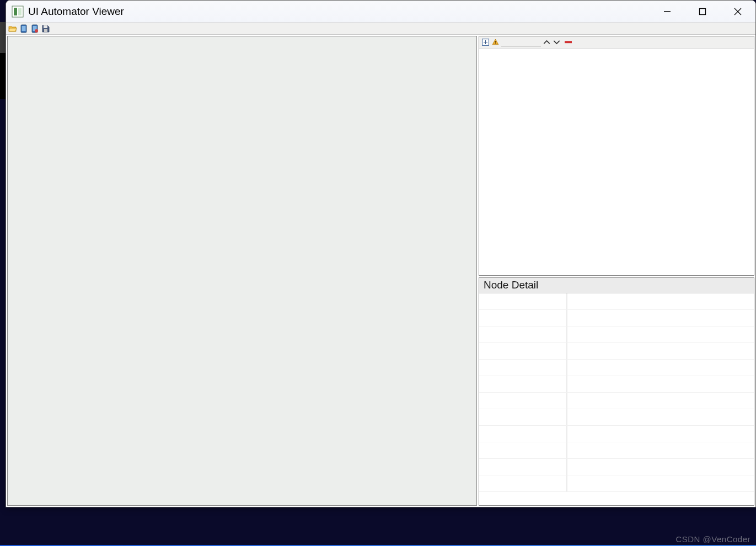 The height and width of the screenshot is (546, 756). I want to click on toggle-naf-button, so click(495, 42).